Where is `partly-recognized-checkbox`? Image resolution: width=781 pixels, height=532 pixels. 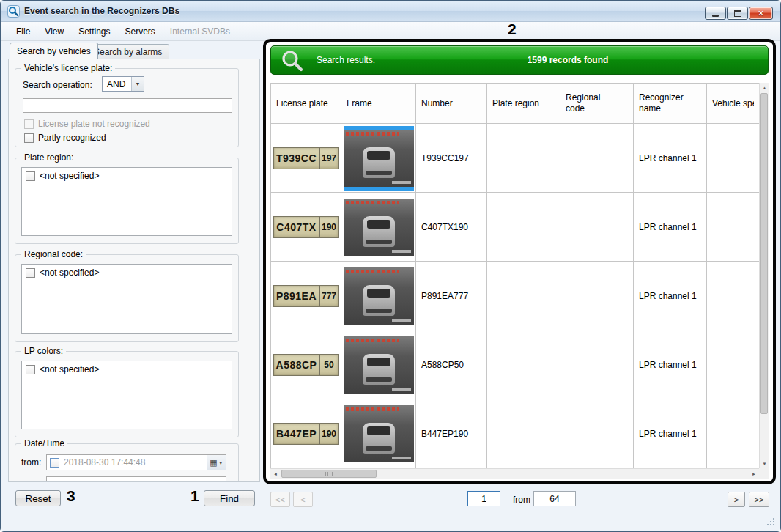 partly-recognized-checkbox is located at coordinates (29, 138).